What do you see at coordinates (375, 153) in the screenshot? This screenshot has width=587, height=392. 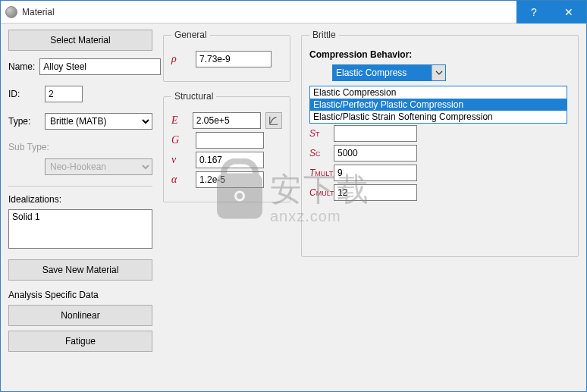 I see `sc-input` at bounding box center [375, 153].